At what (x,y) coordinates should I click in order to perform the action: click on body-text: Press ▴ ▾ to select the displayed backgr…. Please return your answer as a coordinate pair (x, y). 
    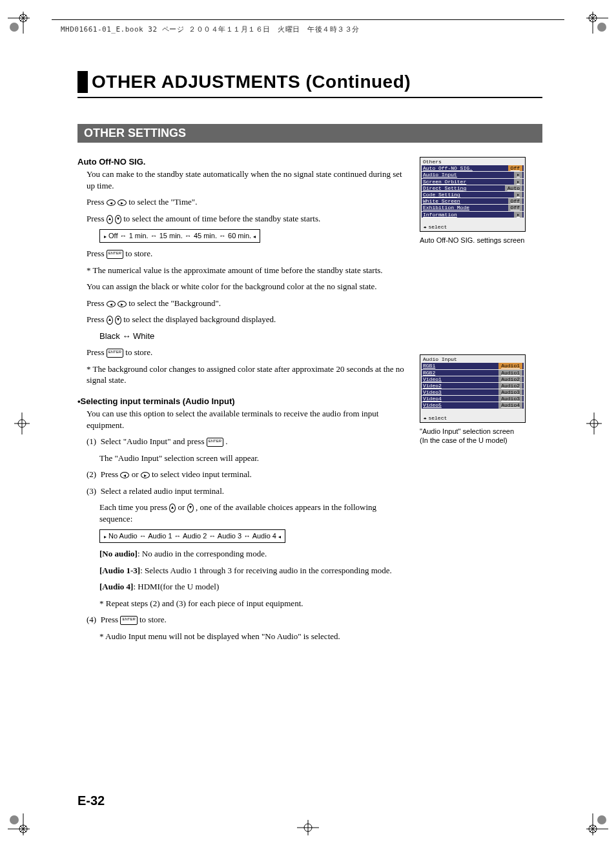
    Looking at the image, I should click on (247, 320).